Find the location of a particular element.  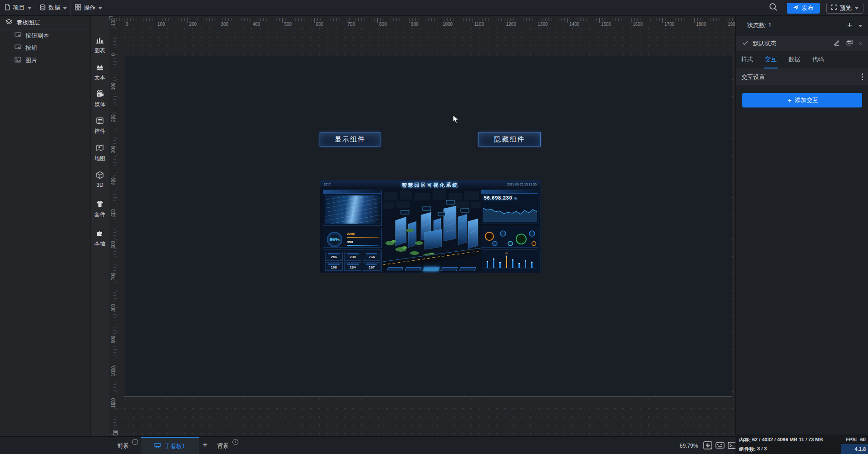

keyboard-icon is located at coordinates (720, 446).